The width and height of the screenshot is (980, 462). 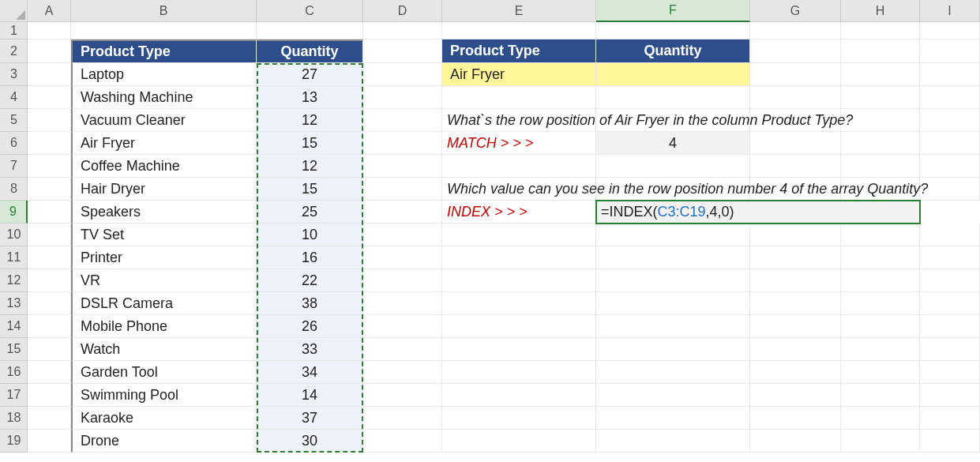 I want to click on index-formula-cell: =INDEX(C3:C19,4,0), so click(x=758, y=212).